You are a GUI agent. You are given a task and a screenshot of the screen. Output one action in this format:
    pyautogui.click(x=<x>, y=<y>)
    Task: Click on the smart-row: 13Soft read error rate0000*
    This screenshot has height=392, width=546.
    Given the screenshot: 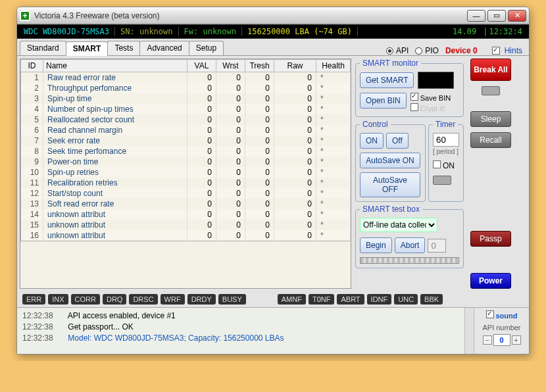 What is the action you would take?
    pyautogui.click(x=186, y=204)
    